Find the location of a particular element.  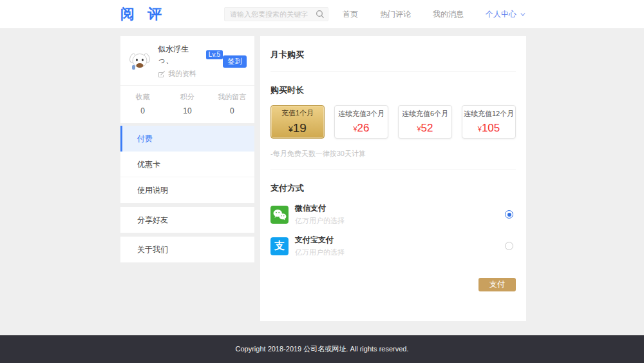

plan-options: 充值1个月 ¥19 连续充值3个月 ¥26 连续充值6个月 ¥52 连续充值12… is located at coordinates (393, 122).